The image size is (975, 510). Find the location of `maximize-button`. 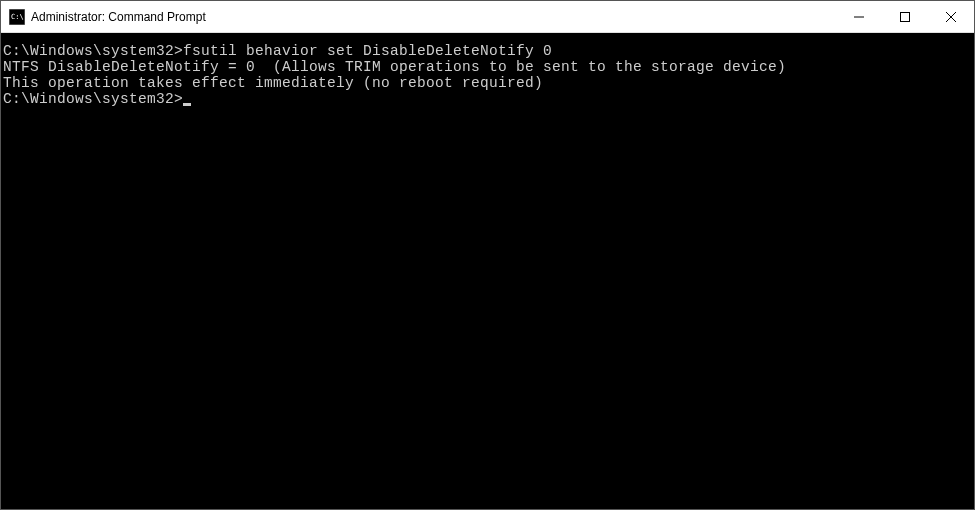

maximize-button is located at coordinates (905, 16).